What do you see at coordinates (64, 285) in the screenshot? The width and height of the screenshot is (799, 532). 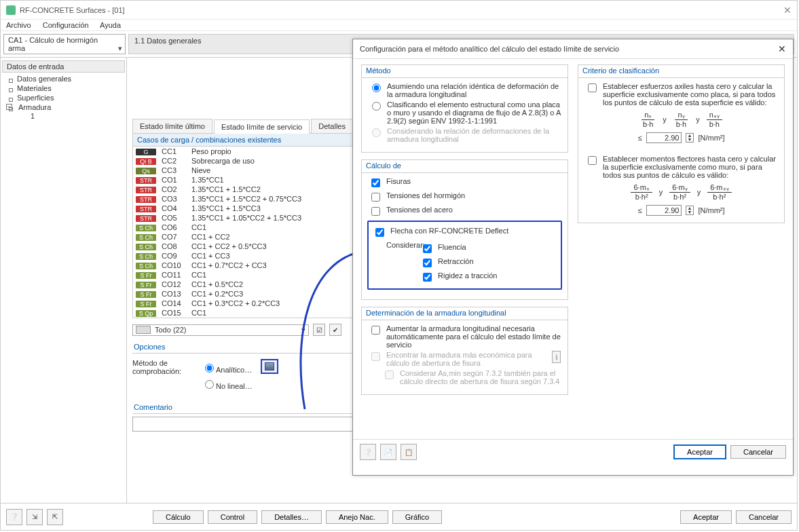 I see `sidebar: Datos de entrada Datos generalesMaterial…` at bounding box center [64, 285].